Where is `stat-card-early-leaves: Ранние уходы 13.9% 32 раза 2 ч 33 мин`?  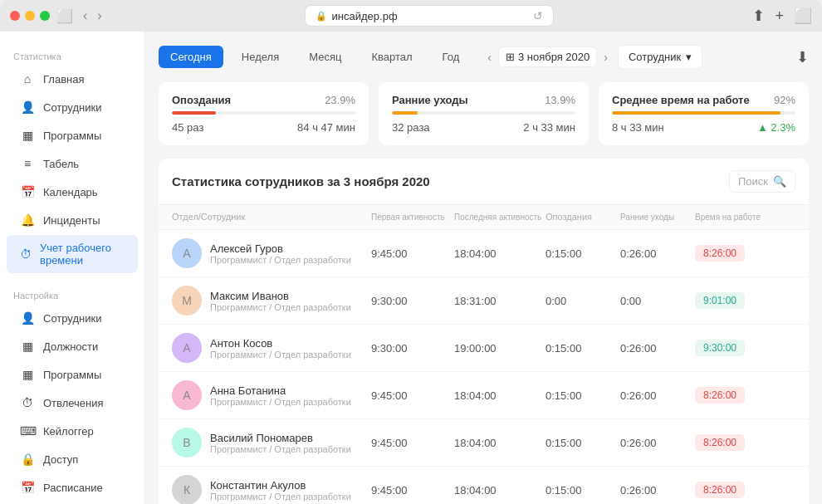 stat-card-early-leaves: Ранние уходы 13.9% 32 раза 2 ч 33 мин is located at coordinates (483, 114).